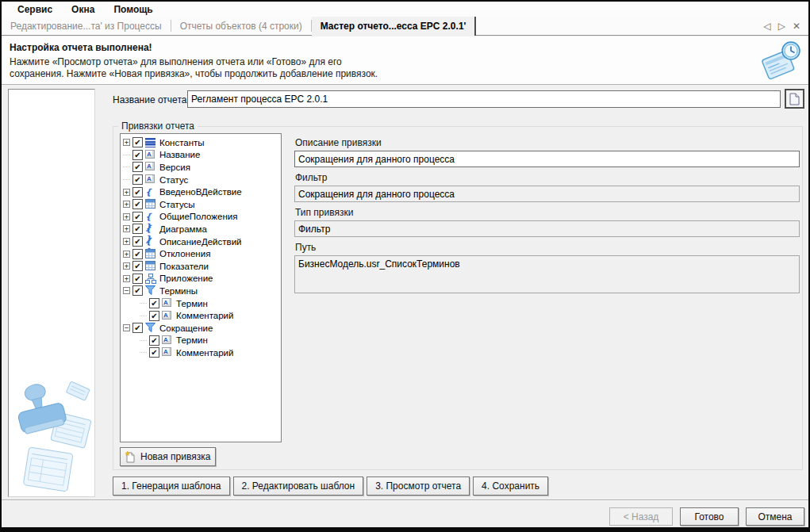 The image size is (810, 532). I want to click on tree-item: +✔Статусы, so click(201, 205).